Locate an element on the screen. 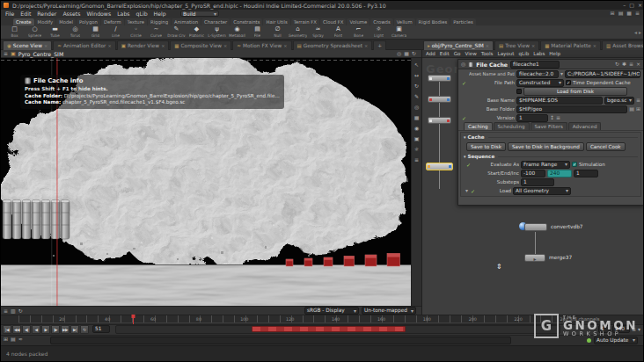  rotate-icon: ↻ is located at coordinates (417, 86).